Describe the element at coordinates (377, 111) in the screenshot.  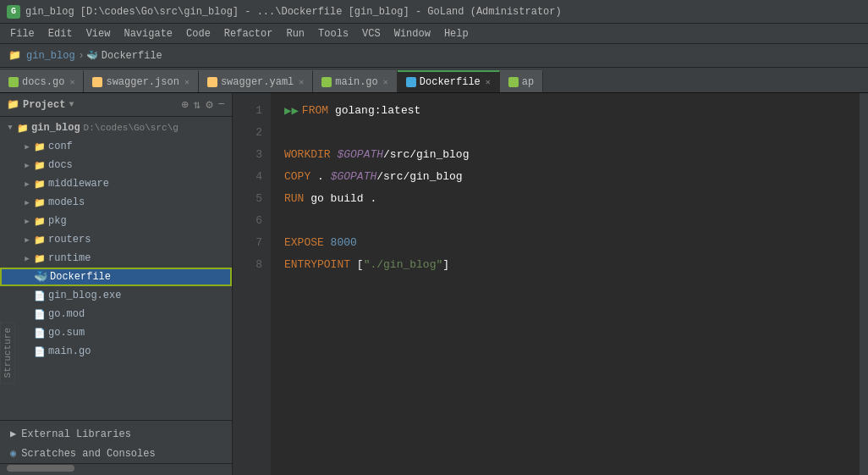
I see `value-golang: golang:latest` at that location.